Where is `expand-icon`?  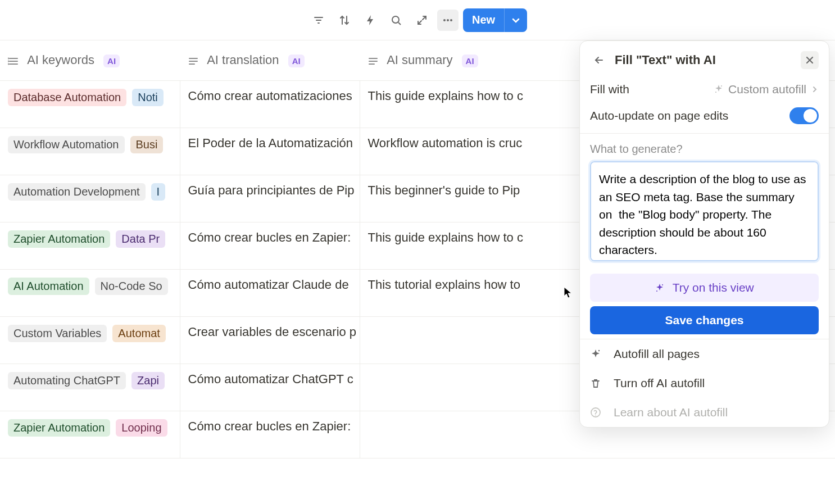 expand-icon is located at coordinates (422, 20).